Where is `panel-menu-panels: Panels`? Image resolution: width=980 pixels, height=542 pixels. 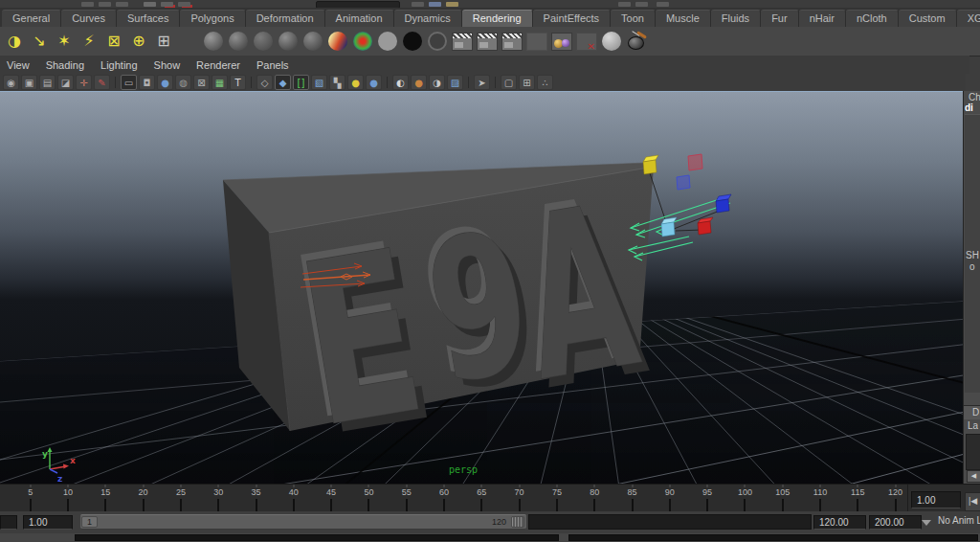 panel-menu-panels: Panels is located at coordinates (273, 65).